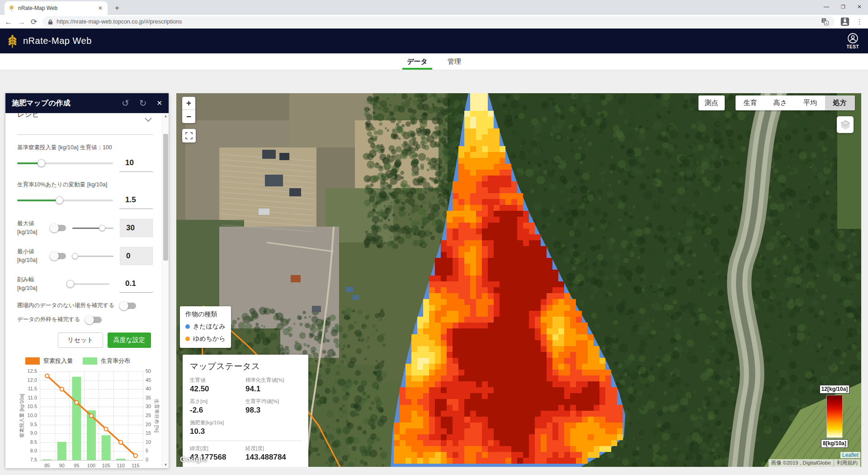 This screenshot has width=868, height=475. Describe the element at coordinates (245, 428) in the screenshot. I see `status-row: 施肥量[kg/10a]10.3` at that location.